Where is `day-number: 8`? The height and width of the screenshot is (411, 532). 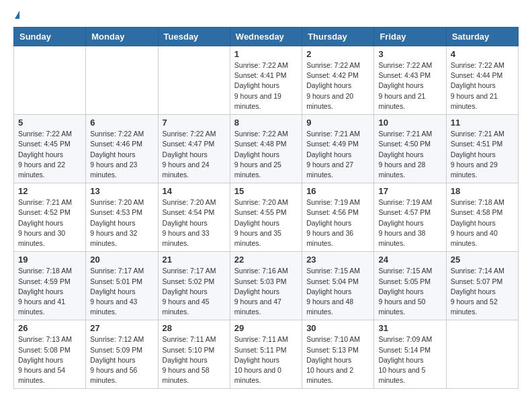 day-number: 8 is located at coordinates (266, 122).